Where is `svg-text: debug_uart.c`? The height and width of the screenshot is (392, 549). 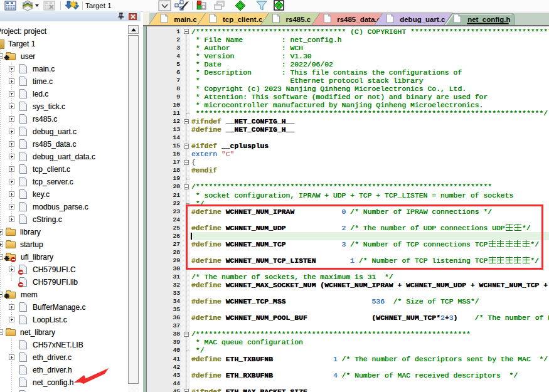 svg-text: debug_uart.c is located at coordinates (423, 19).